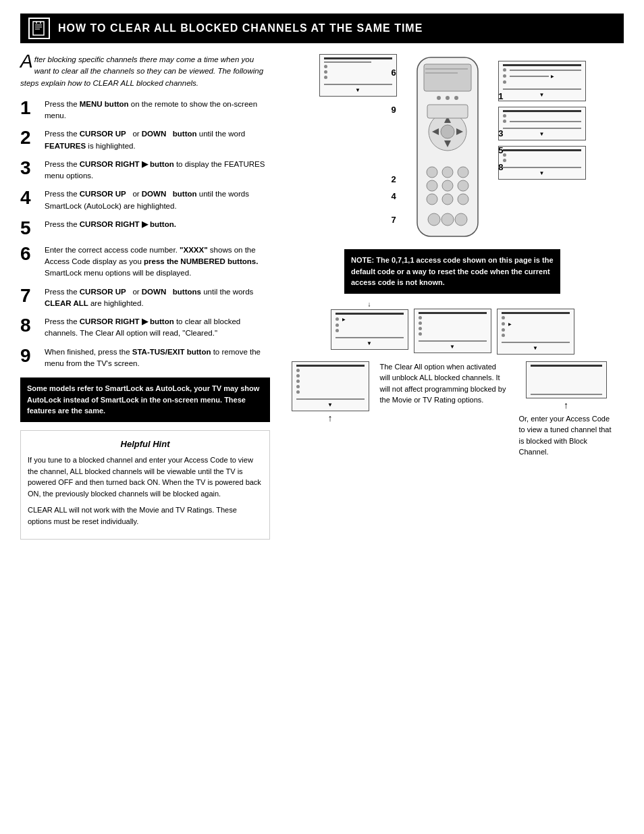 This screenshot has height=834, width=644. Describe the element at coordinates (501, 96) in the screenshot. I see `remote-label-1: 1` at that location.